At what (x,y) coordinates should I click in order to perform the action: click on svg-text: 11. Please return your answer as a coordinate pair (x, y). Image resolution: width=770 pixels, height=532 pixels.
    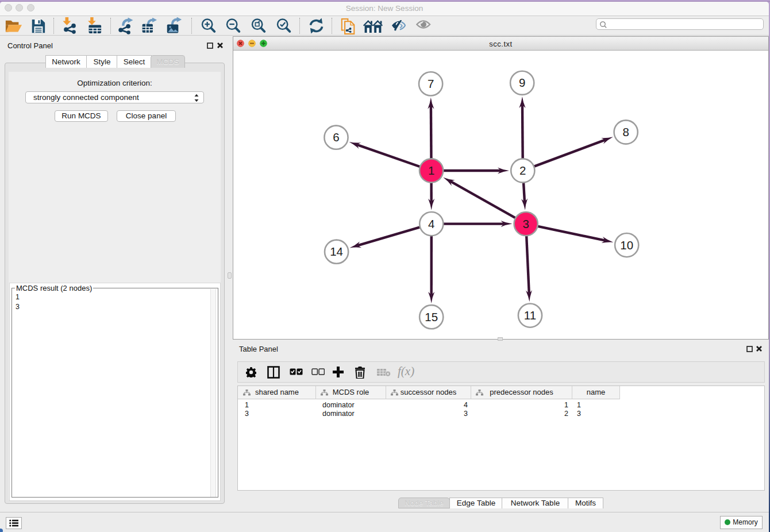
    Looking at the image, I should click on (530, 315).